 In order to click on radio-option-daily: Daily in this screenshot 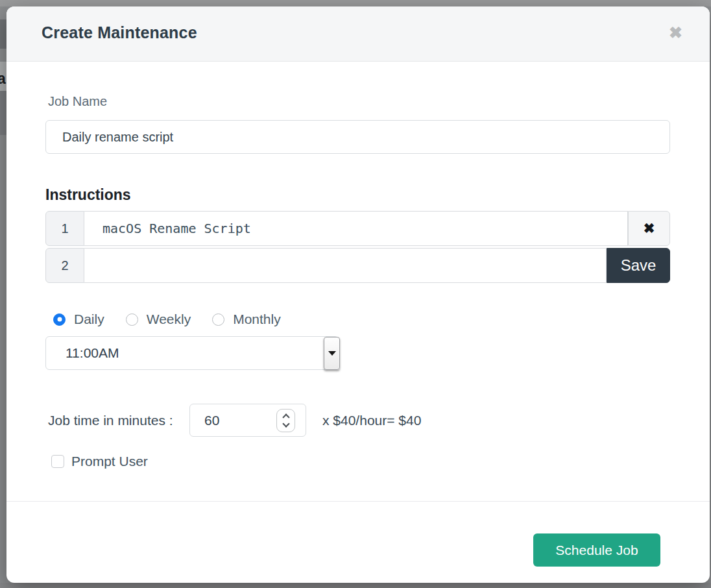, I will do `click(79, 319)`.